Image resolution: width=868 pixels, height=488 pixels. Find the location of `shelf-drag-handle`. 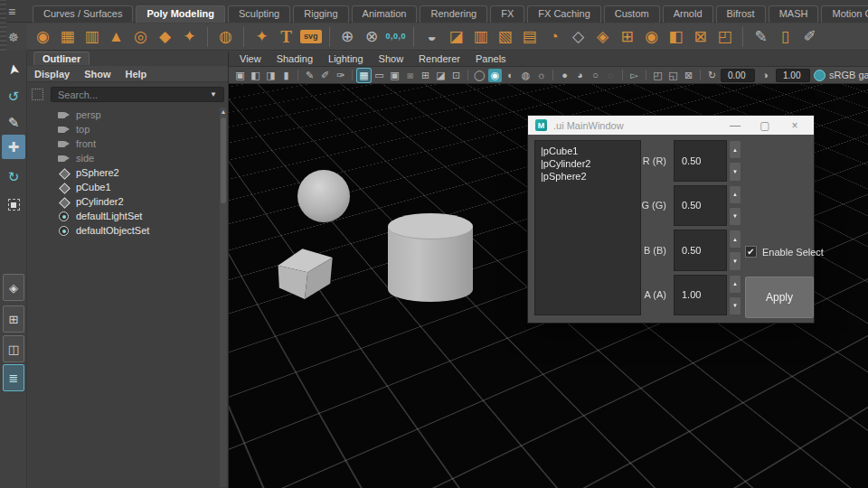

shelf-drag-handle is located at coordinates (4, 25).